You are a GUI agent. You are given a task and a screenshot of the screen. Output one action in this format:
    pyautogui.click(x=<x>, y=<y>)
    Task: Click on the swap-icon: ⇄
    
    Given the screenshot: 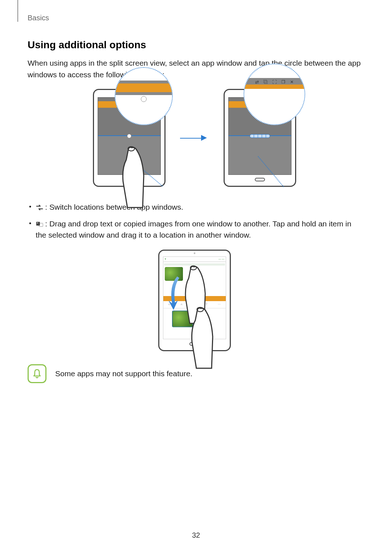 What is the action you would take?
    pyautogui.click(x=257, y=82)
    